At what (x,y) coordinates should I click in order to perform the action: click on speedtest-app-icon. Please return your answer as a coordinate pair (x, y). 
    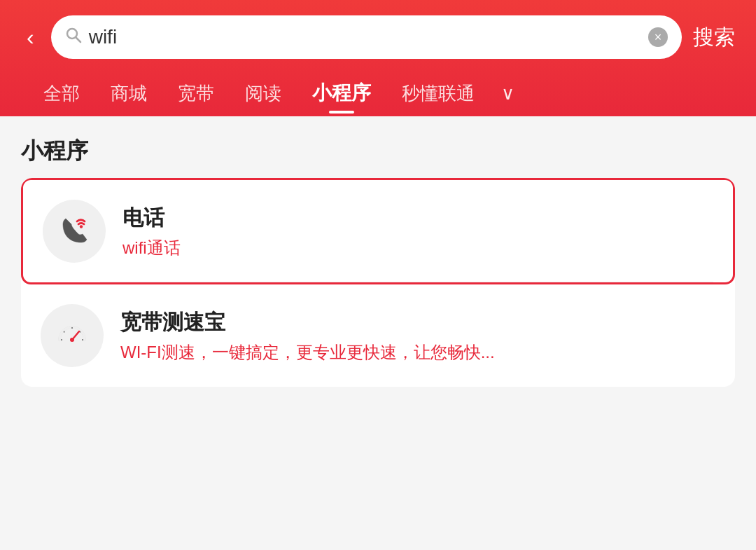
    Looking at the image, I should click on (72, 336).